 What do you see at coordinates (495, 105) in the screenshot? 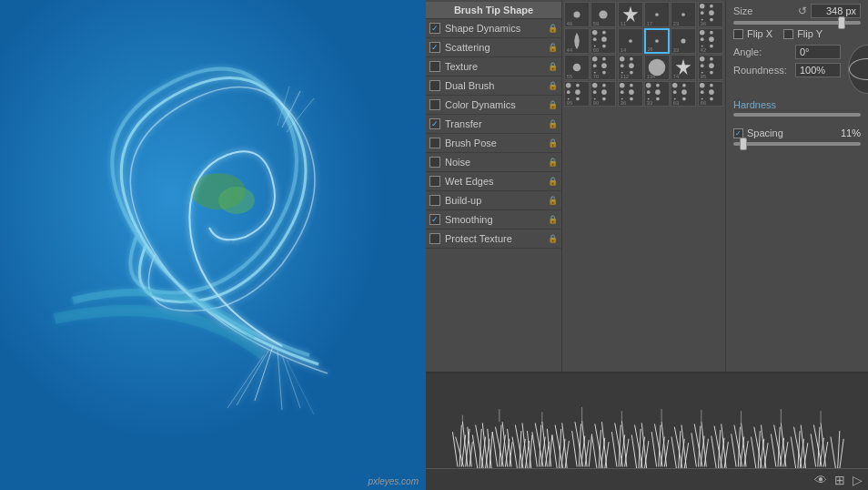
I see `color-dynamics-label: Color Dynamics` at bounding box center [495, 105].